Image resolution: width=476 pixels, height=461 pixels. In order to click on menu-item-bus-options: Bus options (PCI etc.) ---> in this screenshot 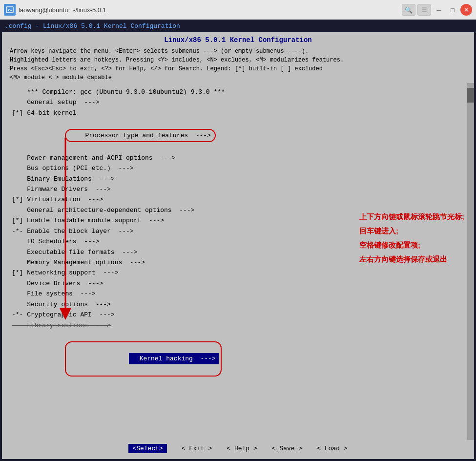, I will do `click(238, 168)`.